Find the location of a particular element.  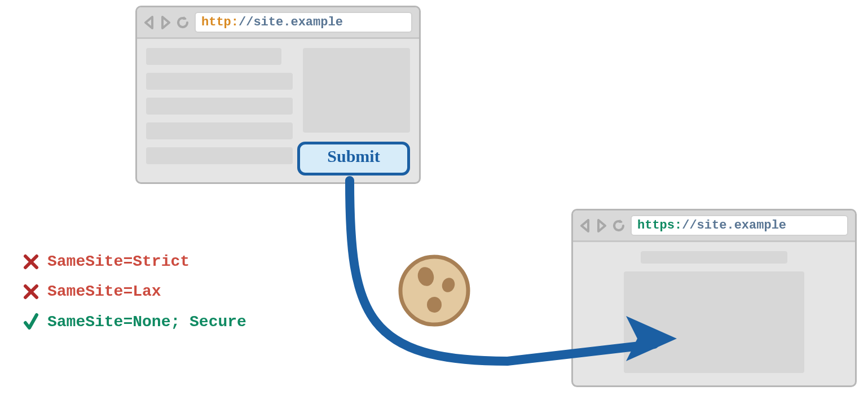

content-heading is located at coordinates (714, 257).